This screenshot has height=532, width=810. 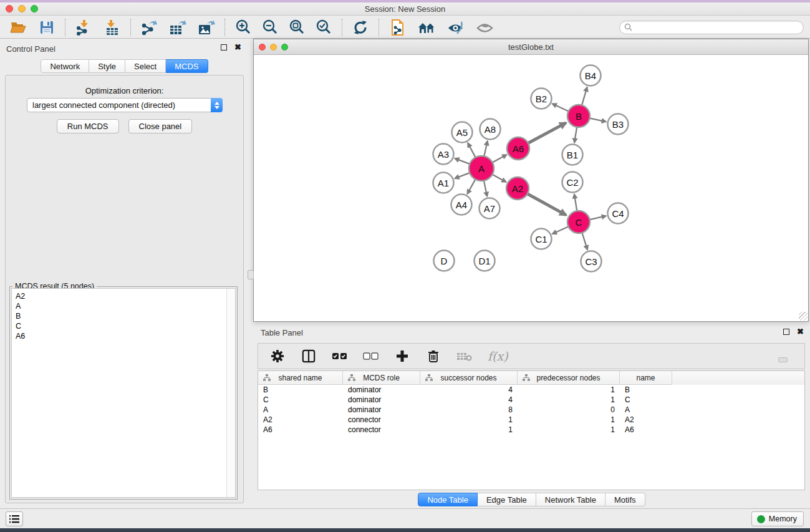 What do you see at coordinates (591, 262) in the screenshot?
I see `graph-node-C3: C3` at bounding box center [591, 262].